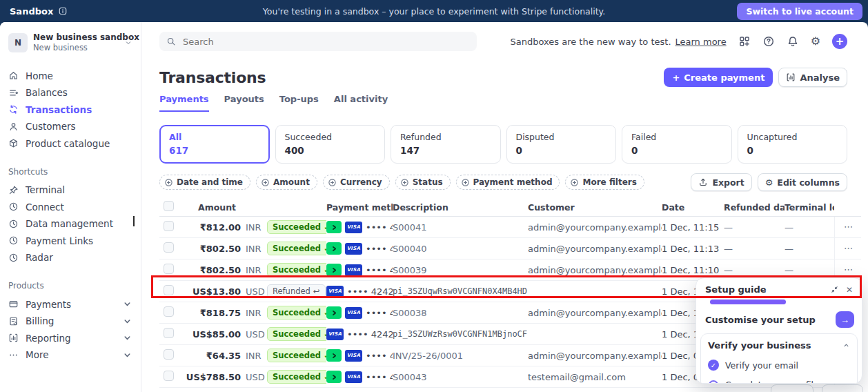 The height and width of the screenshot is (392, 868). Describe the element at coordinates (212, 228) in the screenshot. I see `amount: ₹812.00` at that location.